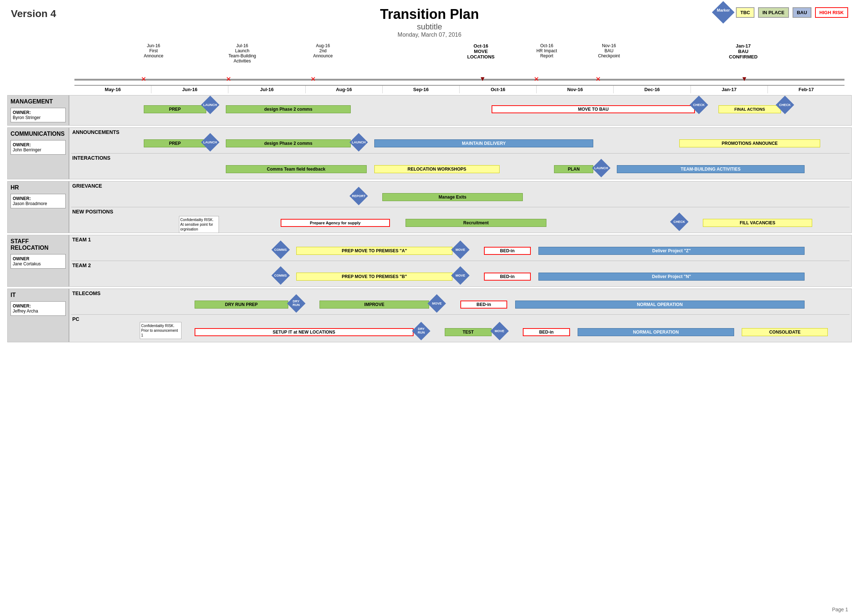 The width and height of the screenshot is (859, 616). Describe the element at coordinates (175, 109) in the screenshot. I see `mgmt-prep-bar: PREP` at that location.